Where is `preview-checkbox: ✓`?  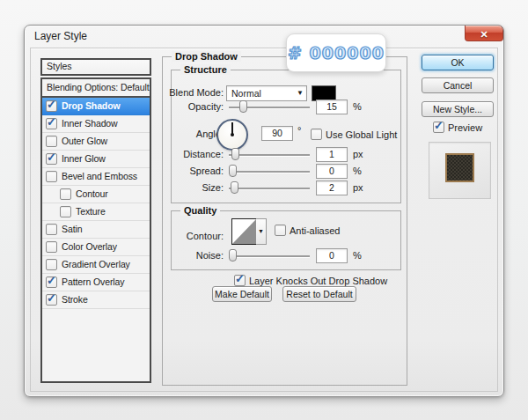
preview-checkbox: ✓ is located at coordinates (438, 127).